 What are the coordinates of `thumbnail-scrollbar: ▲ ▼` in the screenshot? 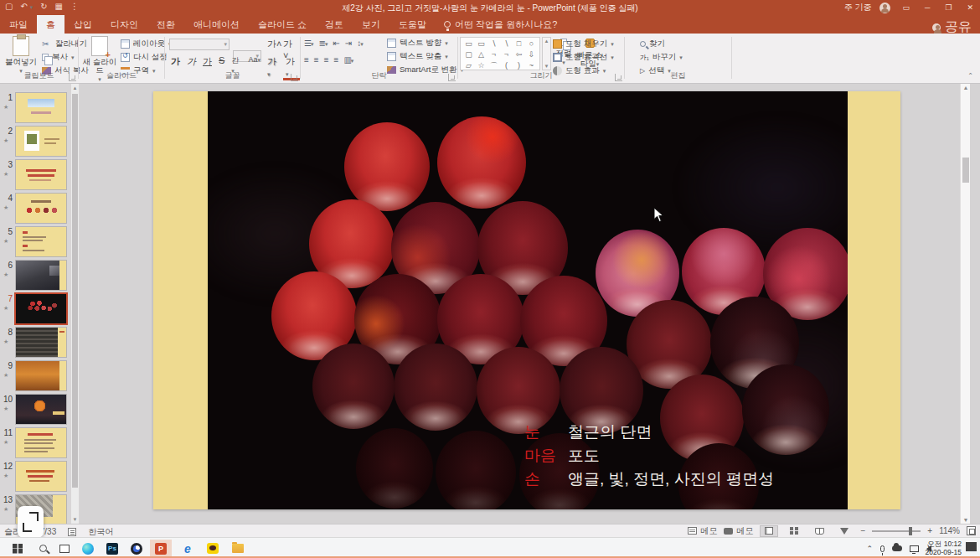 It's located at (75, 303).